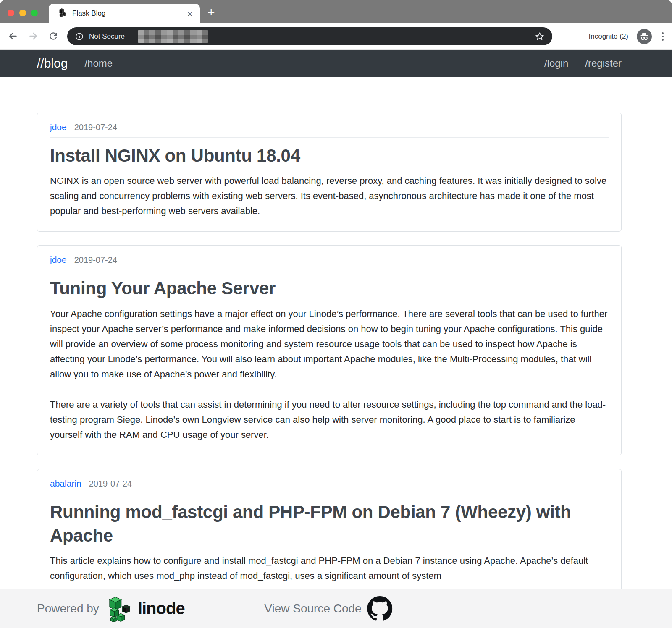 This screenshot has height=628, width=672. What do you see at coordinates (161, 609) in the screenshot?
I see `linode-wordmark: linode` at bounding box center [161, 609].